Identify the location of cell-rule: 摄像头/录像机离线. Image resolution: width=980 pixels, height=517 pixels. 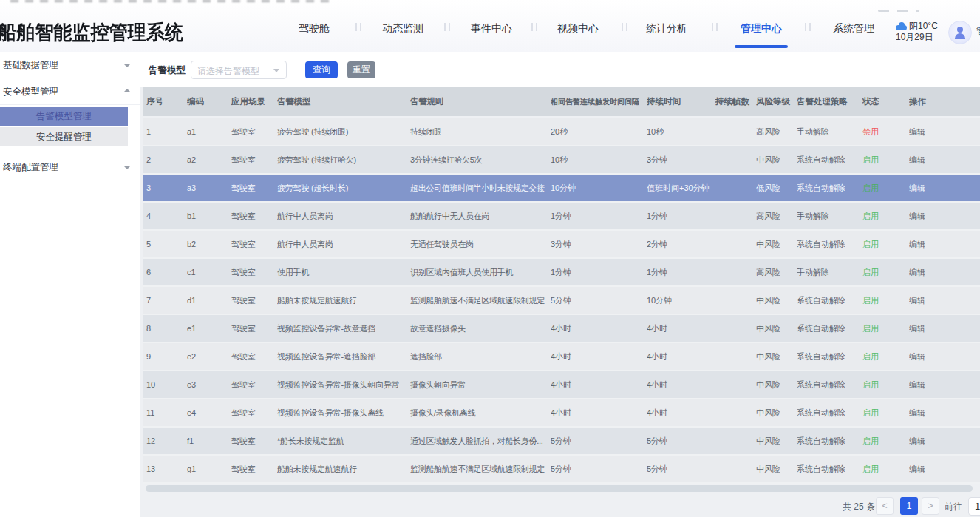
(480, 413).